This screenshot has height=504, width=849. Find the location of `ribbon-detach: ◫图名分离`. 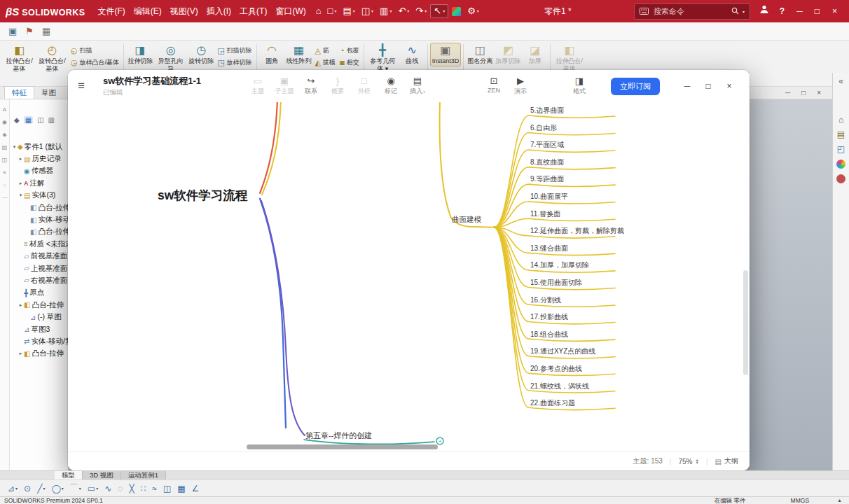

ribbon-detach: ◫图名分离 is located at coordinates (480, 55).